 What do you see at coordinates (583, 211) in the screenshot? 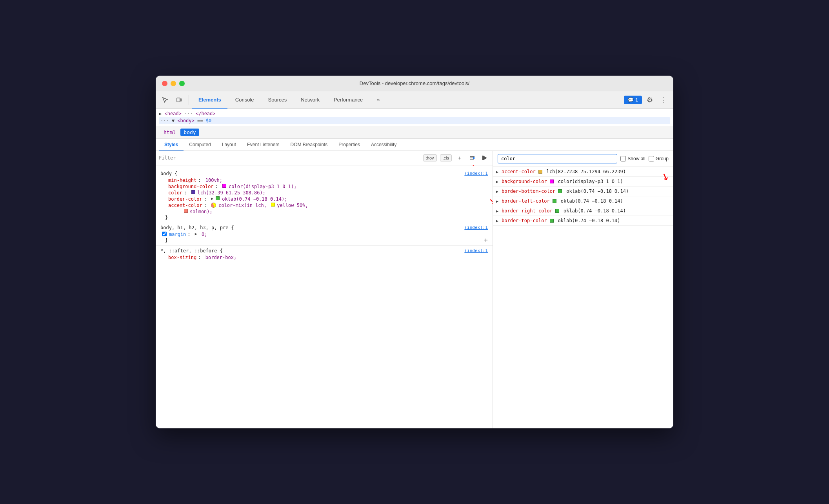
I see `computed-item-header-border-right: ▶ border-right-color oklab(0.74 −0.18 0.…` at bounding box center [583, 211].